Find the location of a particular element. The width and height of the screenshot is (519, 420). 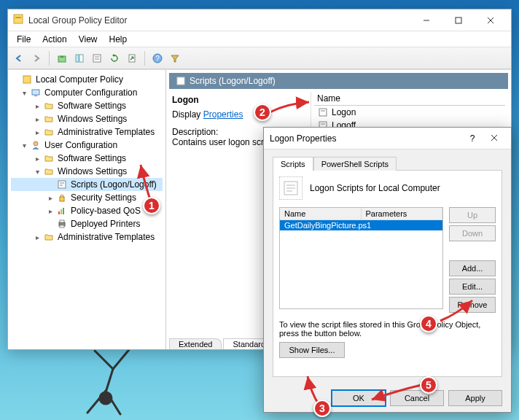

up-button is located at coordinates (62, 58).